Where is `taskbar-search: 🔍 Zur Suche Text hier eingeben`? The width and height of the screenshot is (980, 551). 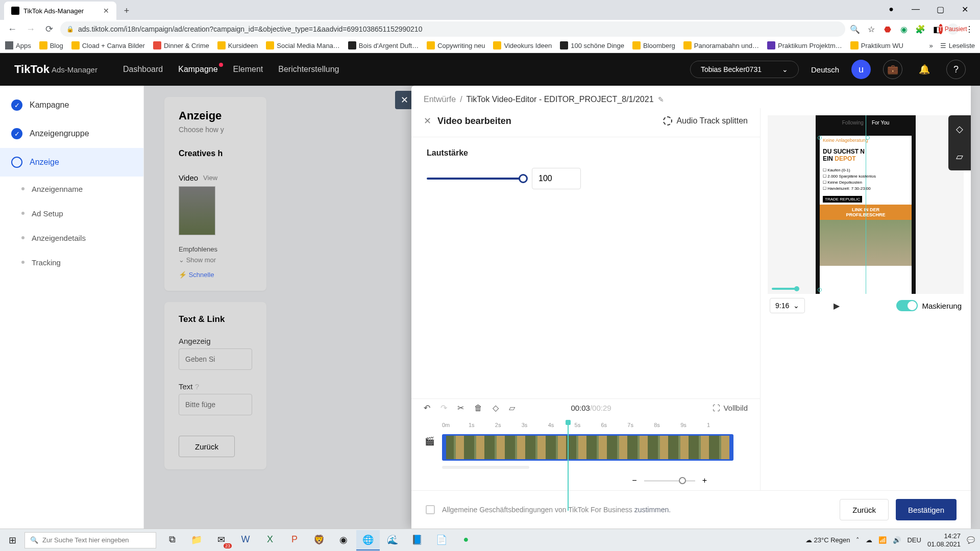
taskbar-search: 🔍 Zur Suche Text hier eingeben is located at coordinates (90, 540).